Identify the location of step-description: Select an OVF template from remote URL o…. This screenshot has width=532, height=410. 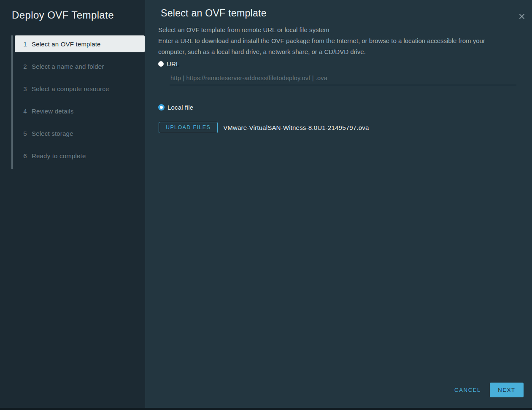
(334, 41).